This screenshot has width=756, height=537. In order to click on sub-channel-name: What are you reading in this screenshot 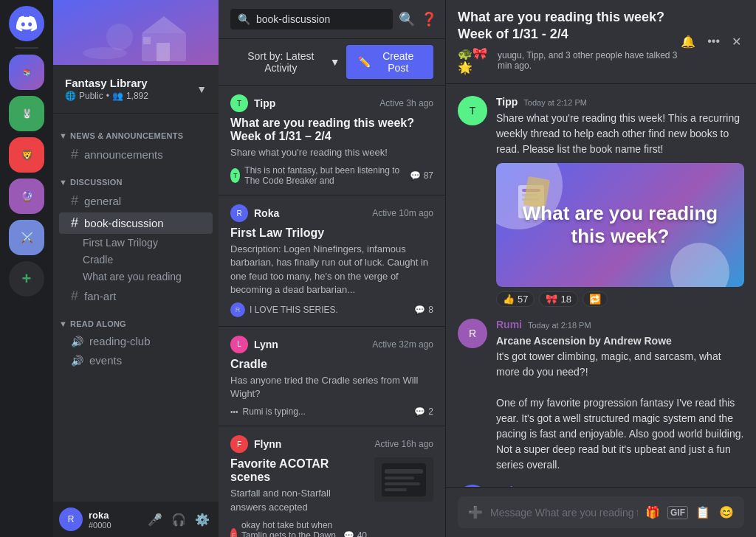, I will do `click(132, 277)`.